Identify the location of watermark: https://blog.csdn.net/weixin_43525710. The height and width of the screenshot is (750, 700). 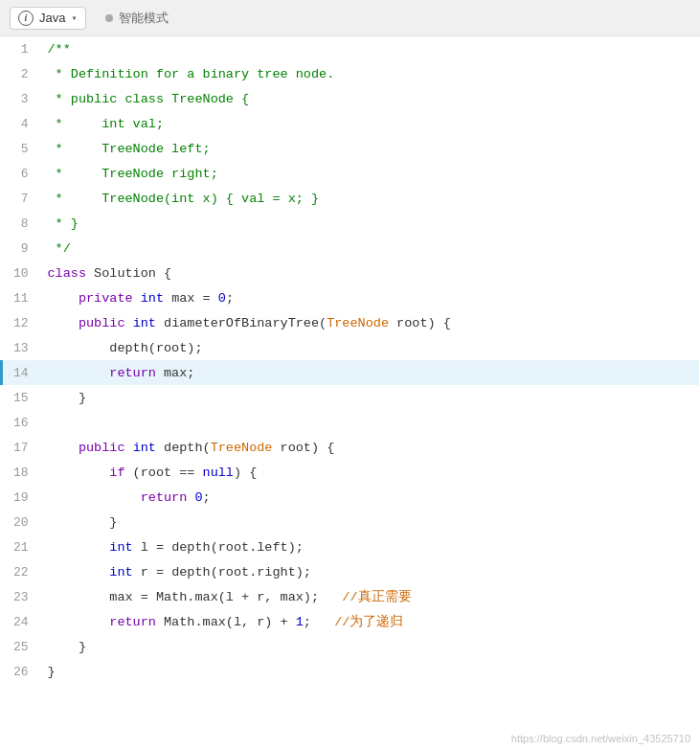
(601, 739).